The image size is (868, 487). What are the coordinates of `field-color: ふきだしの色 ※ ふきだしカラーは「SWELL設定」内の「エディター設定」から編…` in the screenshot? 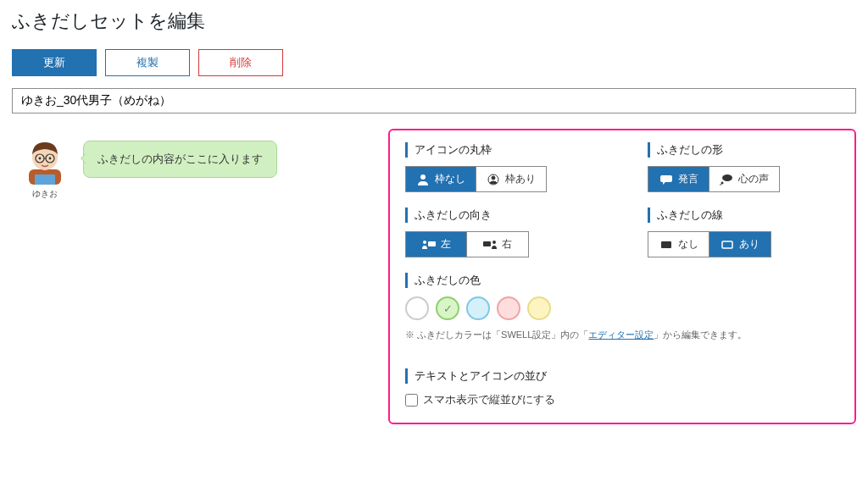 It's located at (622, 307).